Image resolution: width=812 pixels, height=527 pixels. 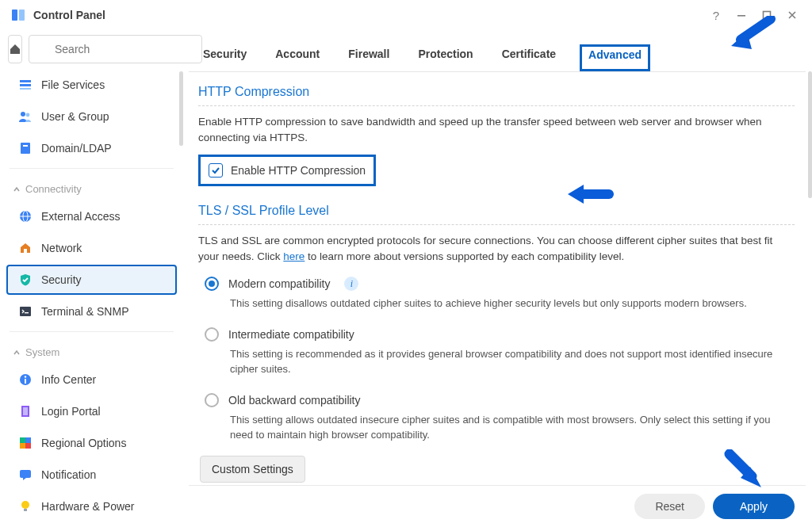 I want to click on sidebar-item-domain-ldap: Domain/LDAP, so click(x=92, y=148).